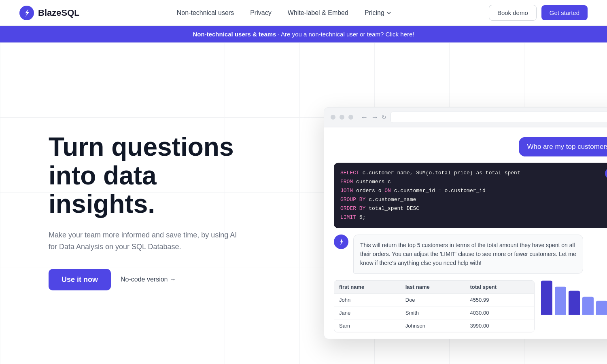  Describe the element at coordinates (342, 117) in the screenshot. I see `browser-btn-yellow` at that location.